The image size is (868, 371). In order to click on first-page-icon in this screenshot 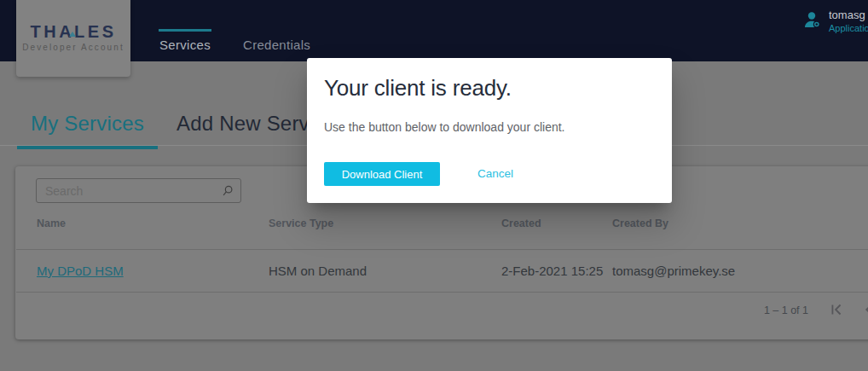, I will do `click(836, 310)`.